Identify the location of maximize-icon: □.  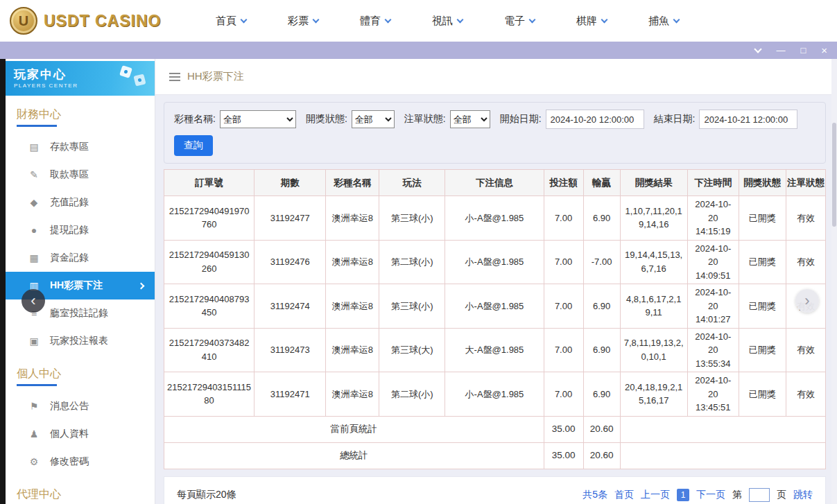
(803, 50).